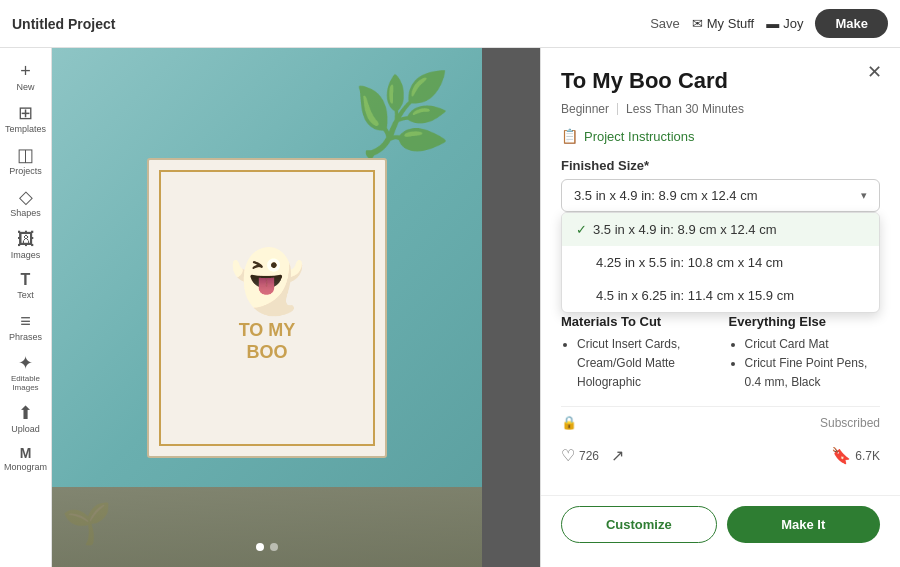 This screenshot has width=900, height=567. I want to click on like-button: ♡ 726, so click(580, 456).